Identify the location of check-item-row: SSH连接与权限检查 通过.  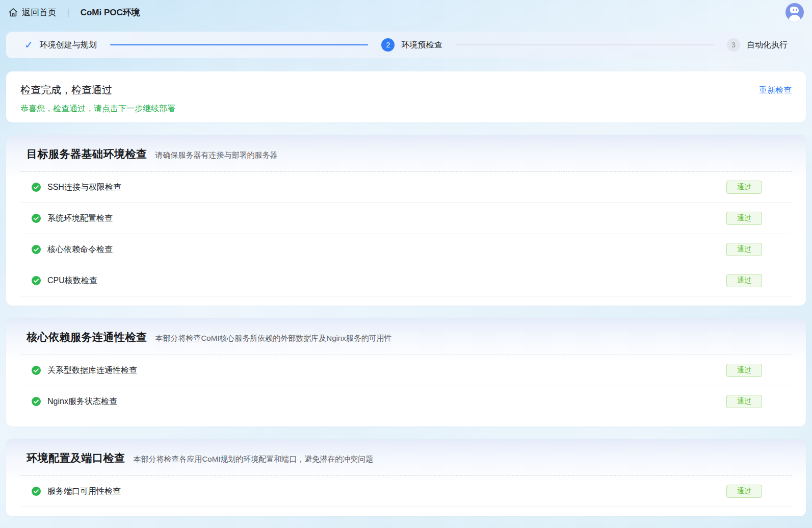
(406, 188).